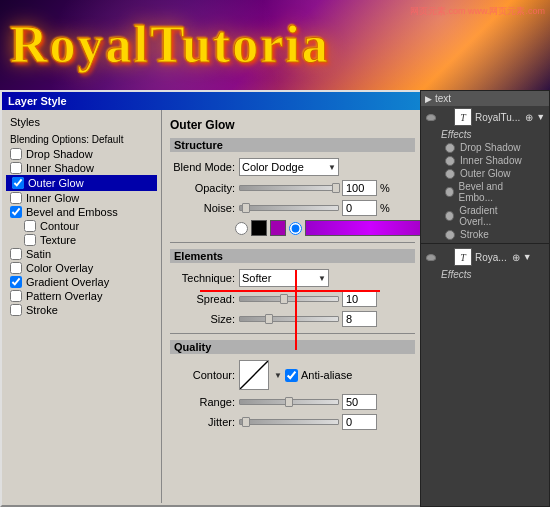  Describe the element at coordinates (360, 208) in the screenshot. I see `noise-field` at that location.